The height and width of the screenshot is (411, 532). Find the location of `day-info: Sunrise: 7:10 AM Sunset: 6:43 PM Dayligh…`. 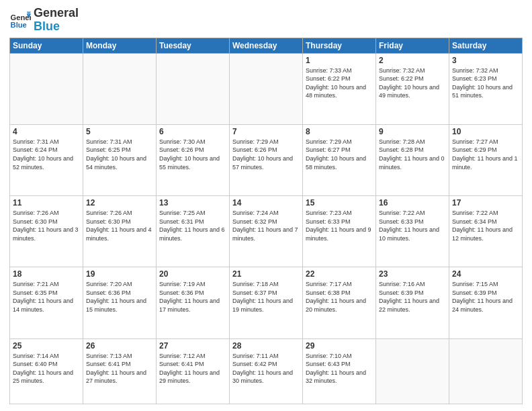

day-info: Sunrise: 7:10 AM Sunset: 6:43 PM Dayligh… is located at coordinates (339, 369).